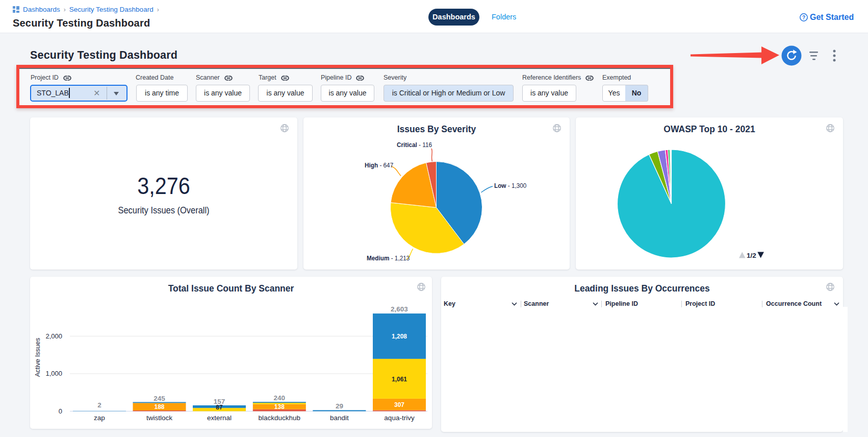 This screenshot has height=437, width=868. Describe the element at coordinates (399, 309) in the screenshot. I see `svg-text: 2,603` at that location.